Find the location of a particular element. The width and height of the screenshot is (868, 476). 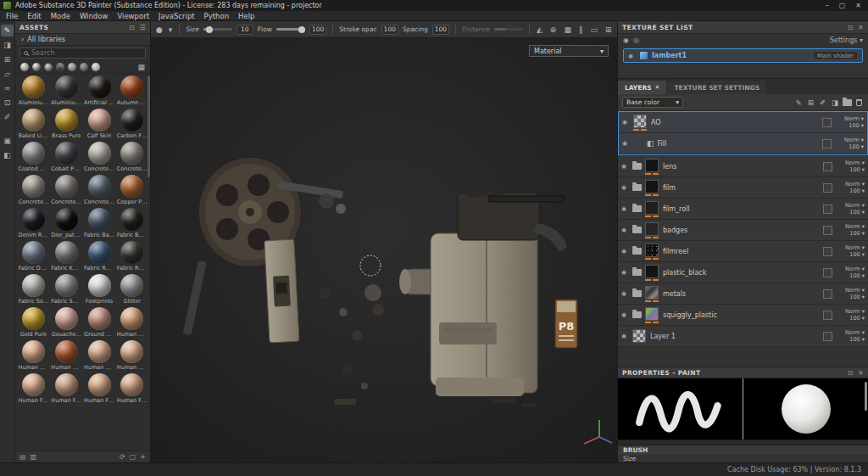

brush-preset-icon: ● is located at coordinates (159, 30).